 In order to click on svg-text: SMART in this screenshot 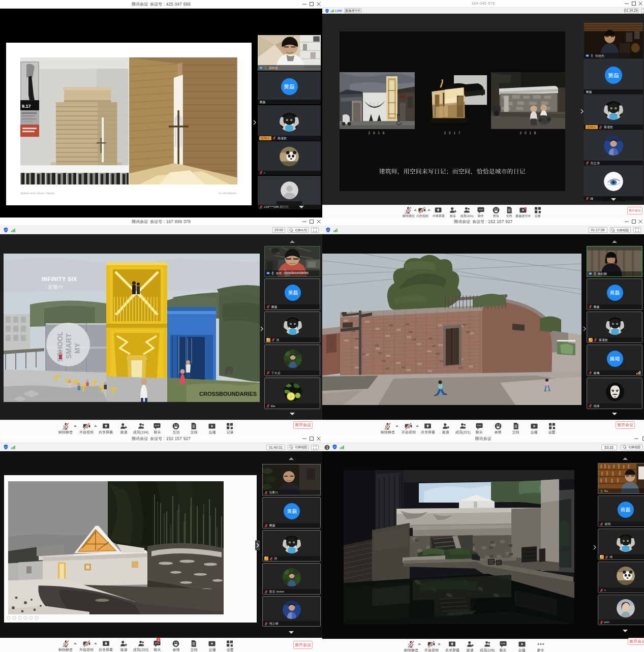, I will do `click(69, 346)`.